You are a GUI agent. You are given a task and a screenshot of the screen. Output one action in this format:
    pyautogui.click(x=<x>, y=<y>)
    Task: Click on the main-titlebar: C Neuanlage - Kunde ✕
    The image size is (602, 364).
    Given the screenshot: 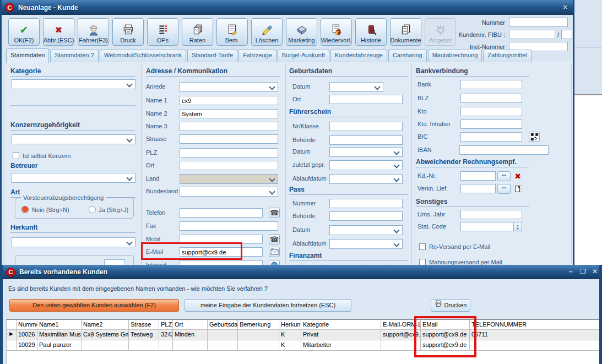 What is the action you would take?
    pyautogui.click(x=288, y=8)
    